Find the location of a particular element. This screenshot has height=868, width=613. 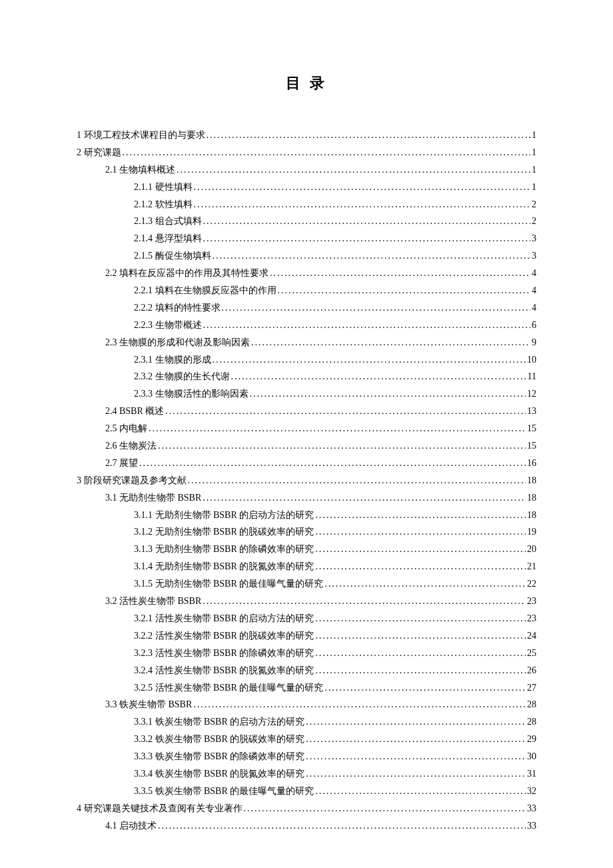

toc-entry-page: 16 is located at coordinates (532, 463).